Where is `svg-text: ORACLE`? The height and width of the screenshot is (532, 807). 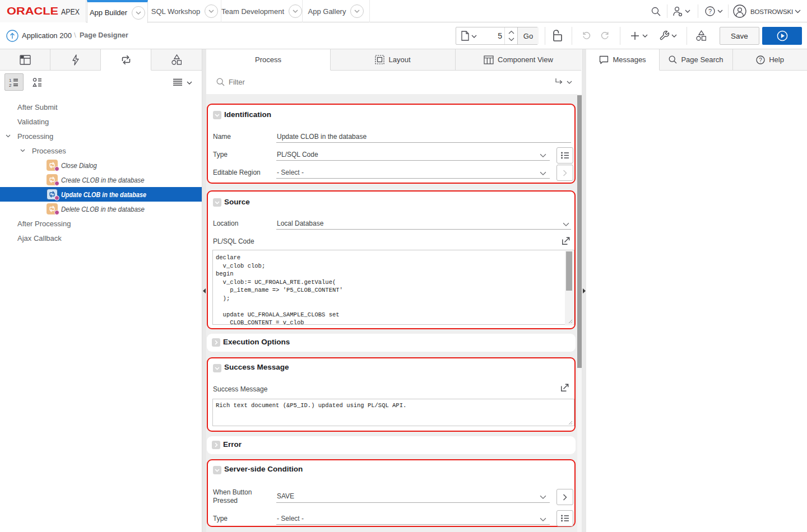 svg-text: ORACLE is located at coordinates (33, 11).